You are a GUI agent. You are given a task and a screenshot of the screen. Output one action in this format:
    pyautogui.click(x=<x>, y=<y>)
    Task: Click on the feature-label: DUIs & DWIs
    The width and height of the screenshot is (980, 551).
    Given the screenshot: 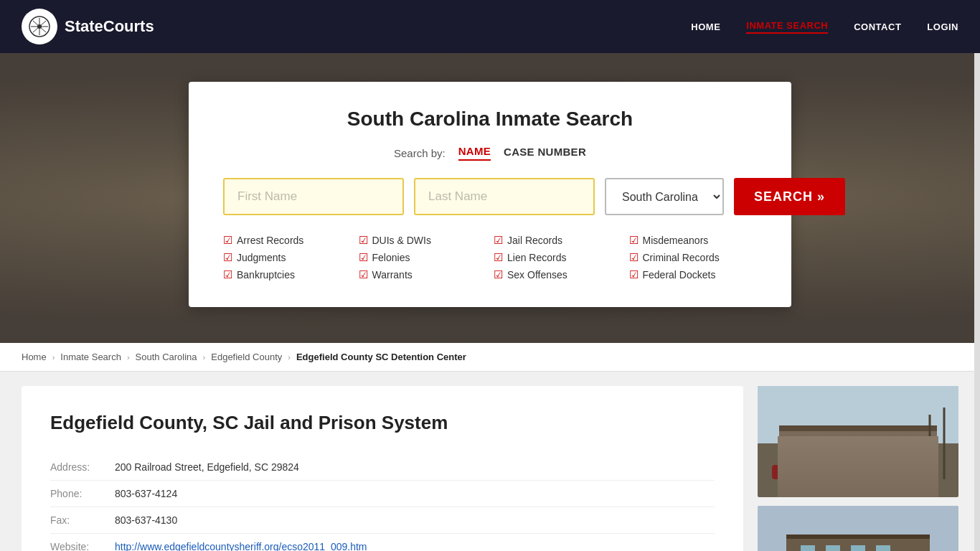 What is the action you would take?
    pyautogui.click(x=402, y=240)
    